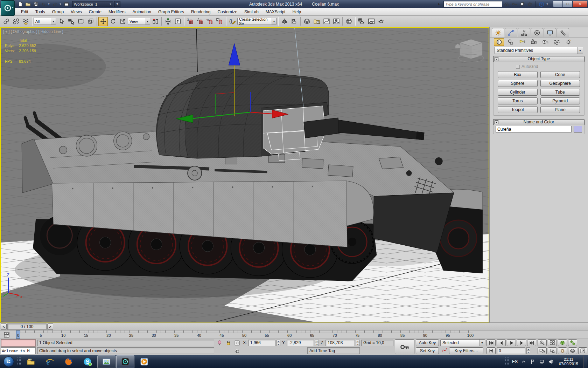  I want to click on undo-button, so click(43, 4).